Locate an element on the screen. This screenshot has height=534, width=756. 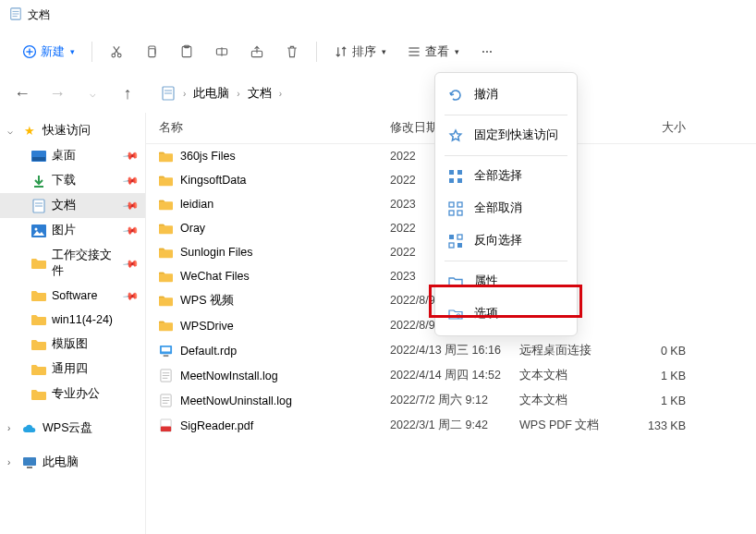
select-all-icon is located at coordinates (456, 176).